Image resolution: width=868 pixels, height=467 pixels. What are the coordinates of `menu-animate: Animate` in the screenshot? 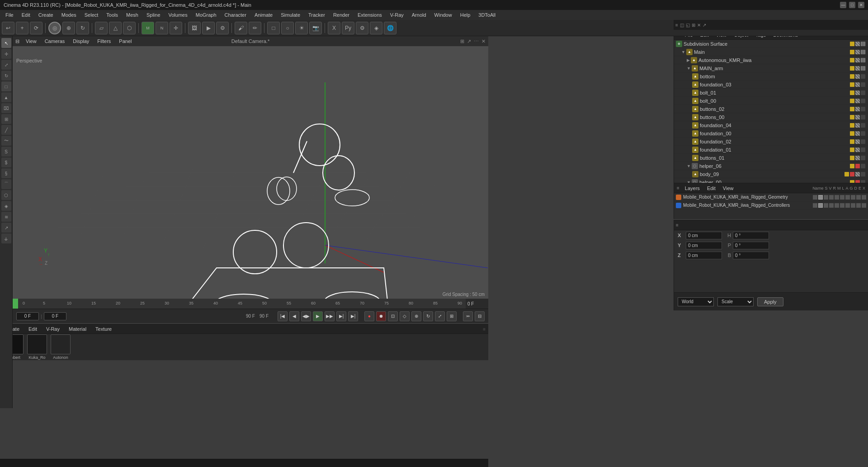 It's located at (264, 15).